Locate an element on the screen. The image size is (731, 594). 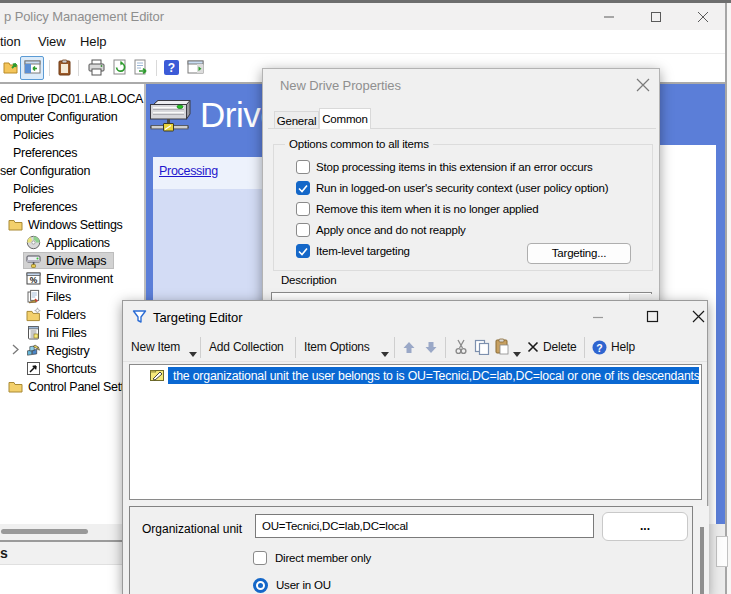
delete-button: Delete is located at coordinates (560, 347).